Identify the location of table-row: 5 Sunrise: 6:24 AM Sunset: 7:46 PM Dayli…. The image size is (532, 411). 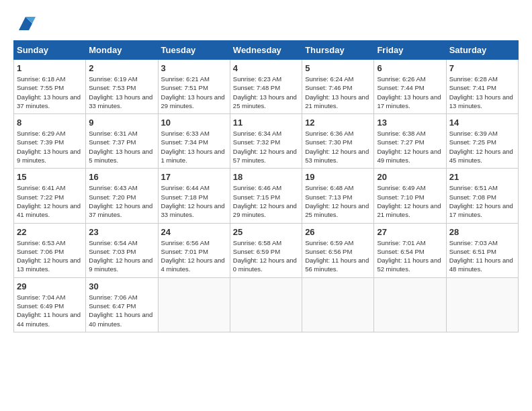
(339, 87).